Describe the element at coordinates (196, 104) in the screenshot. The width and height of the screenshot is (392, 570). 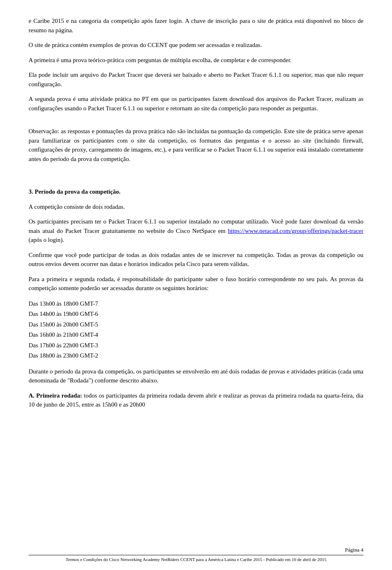
I see `para5-text: A segunda prova é uma atividade prática …` at that location.